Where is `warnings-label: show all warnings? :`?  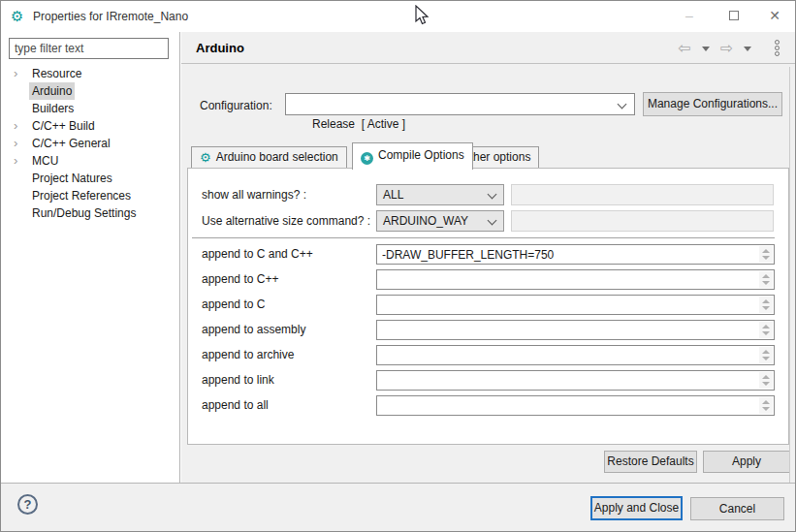
warnings-label: show all warnings? : is located at coordinates (254, 195).